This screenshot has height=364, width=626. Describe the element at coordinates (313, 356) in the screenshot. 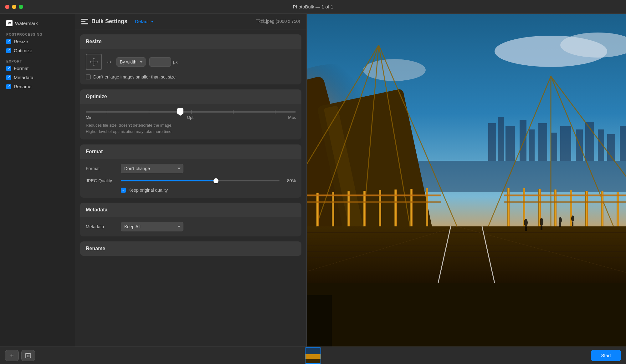

I see `thumbnail-svg` at that location.